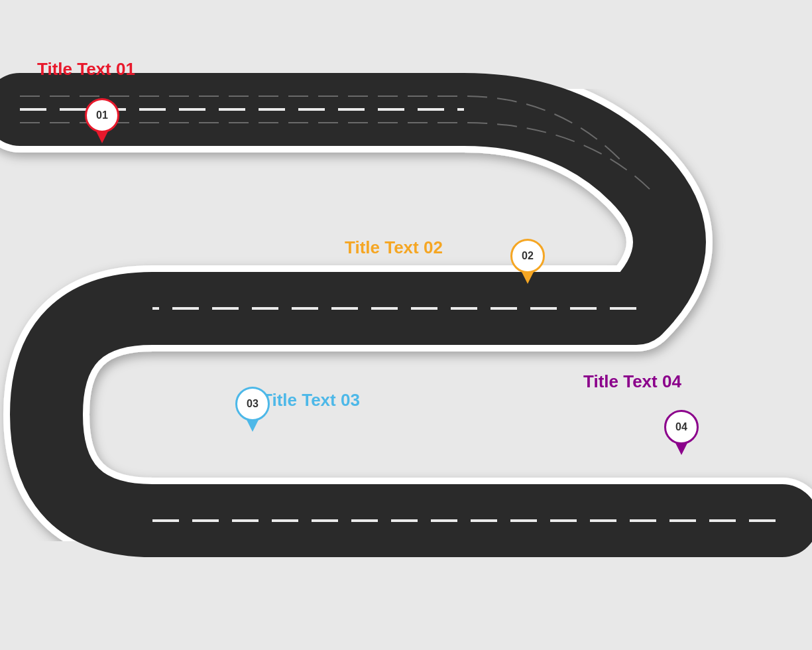  What do you see at coordinates (528, 256) in the screenshot?
I see `pin-circle-02: 02` at bounding box center [528, 256].